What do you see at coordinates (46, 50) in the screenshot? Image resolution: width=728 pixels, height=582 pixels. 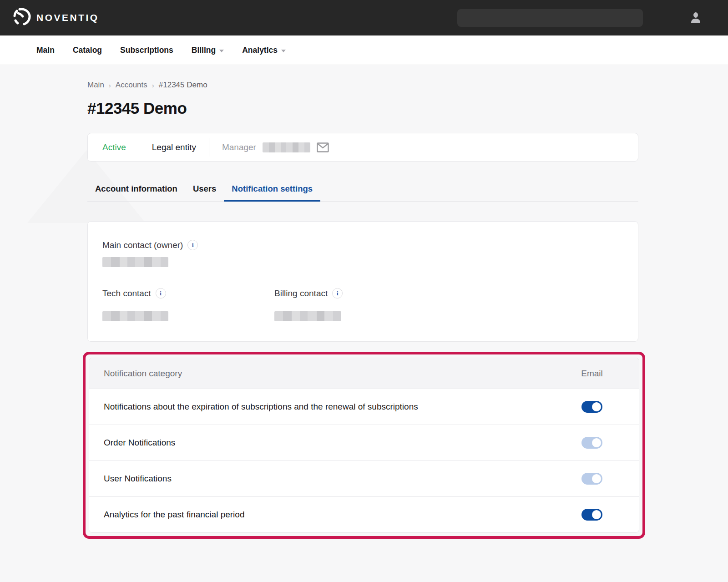 I see `nav-item-main: Main` at bounding box center [46, 50].